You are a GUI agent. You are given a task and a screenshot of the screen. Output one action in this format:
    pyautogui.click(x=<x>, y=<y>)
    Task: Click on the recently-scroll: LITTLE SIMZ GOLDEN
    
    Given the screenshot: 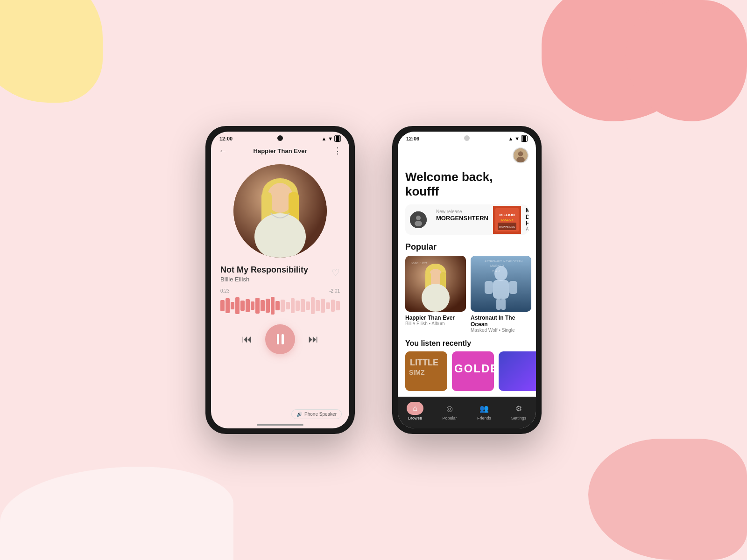 What is the action you would take?
    pyautogui.click(x=467, y=371)
    